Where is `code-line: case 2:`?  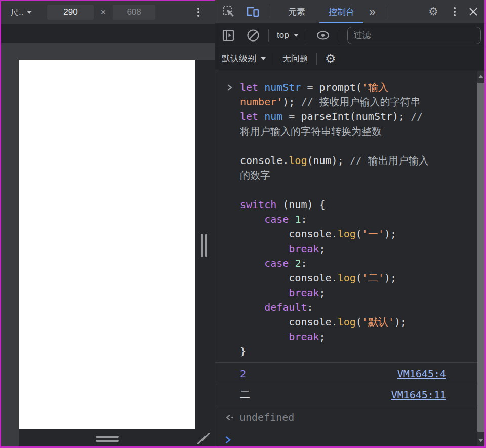
code-line: case 2: is located at coordinates (356, 263).